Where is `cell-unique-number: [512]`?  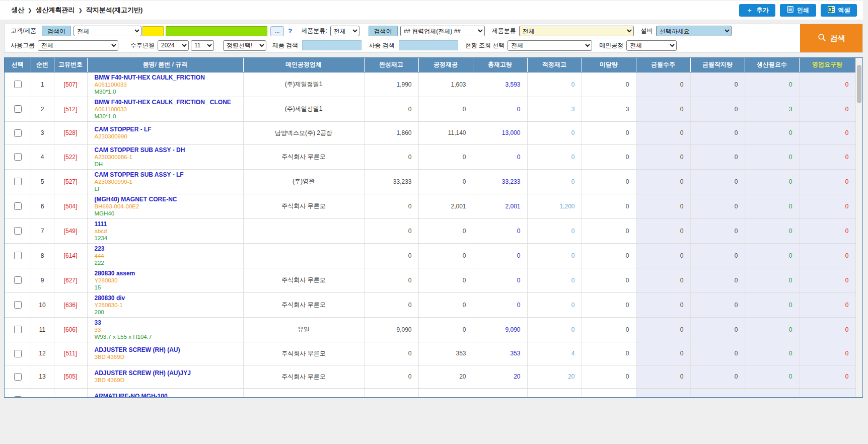
cell-unique-number: [512] is located at coordinates (70, 109).